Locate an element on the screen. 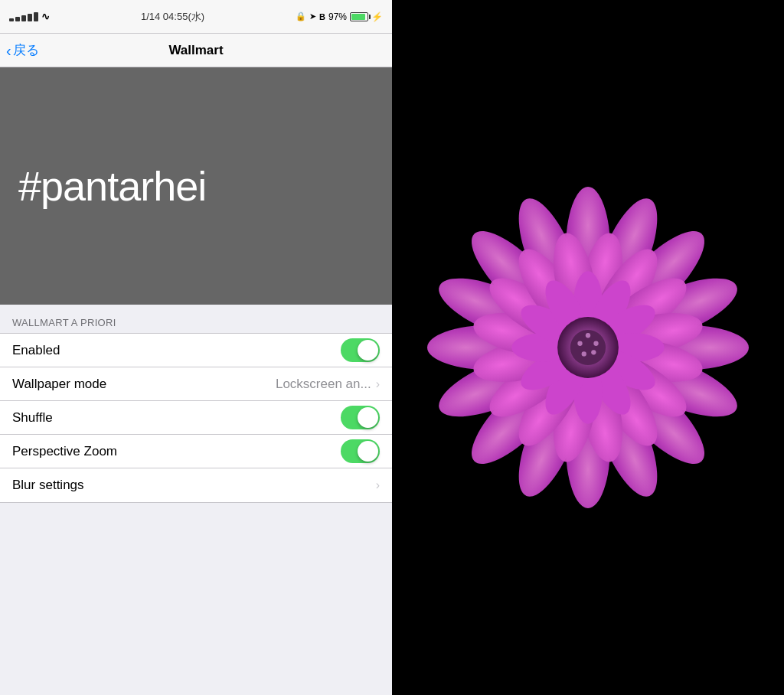  enabled-label: Enabled is located at coordinates (36, 351).